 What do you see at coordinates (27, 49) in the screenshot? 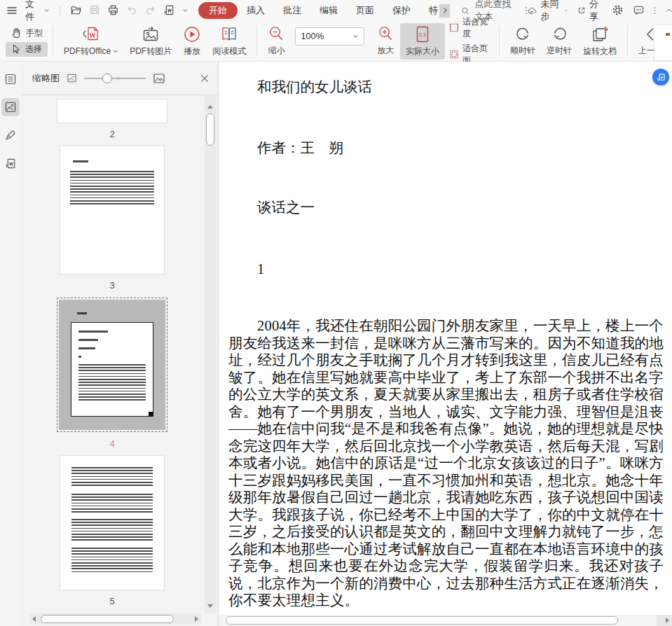
I see `select-tool-button: 选择` at bounding box center [27, 49].